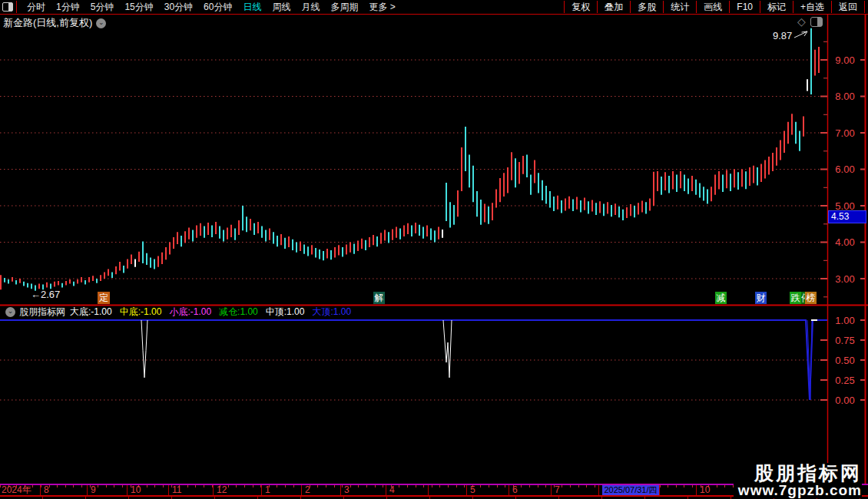 This screenshot has width=868, height=499. I want to click on indicator-param: 中底:-1.00, so click(141, 312).